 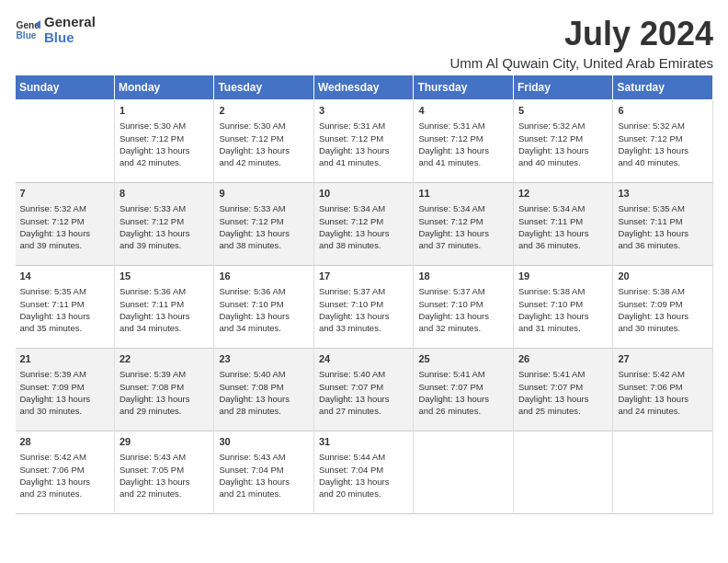 What do you see at coordinates (663, 276) in the screenshot?
I see `day-number: 20` at bounding box center [663, 276].